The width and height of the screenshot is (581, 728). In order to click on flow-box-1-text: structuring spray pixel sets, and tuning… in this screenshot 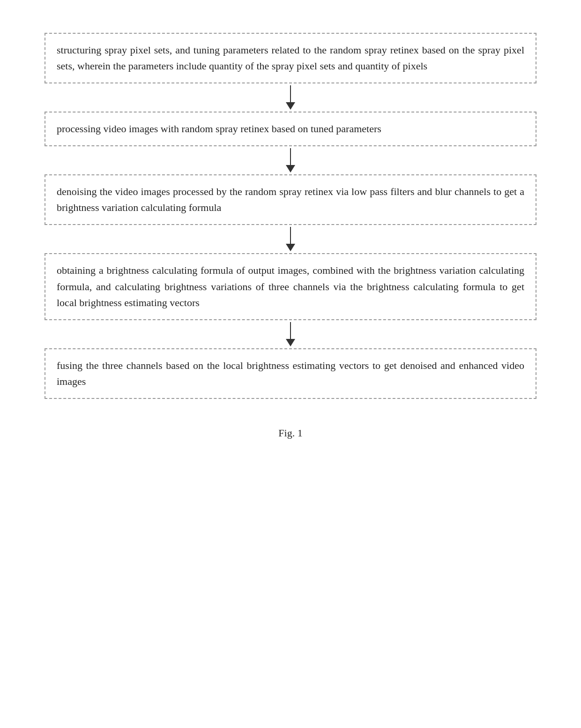, I will do `click(290, 58)`.